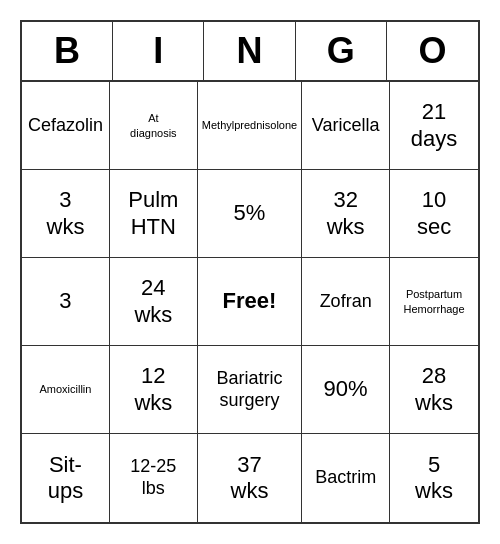 The height and width of the screenshot is (544, 500). What do you see at coordinates (66, 126) in the screenshot?
I see `bingo-cell: Cefazolin` at bounding box center [66, 126].